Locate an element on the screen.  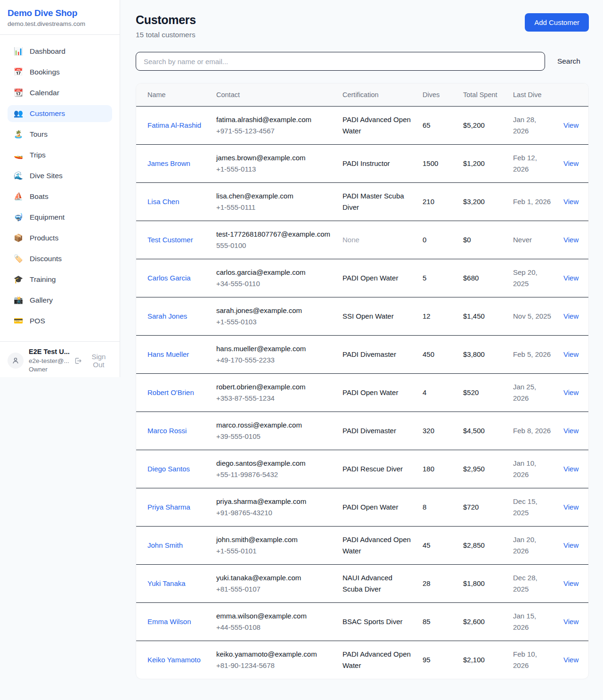
sidebar-item-training: 🎓 Training is located at coordinates (60, 280).